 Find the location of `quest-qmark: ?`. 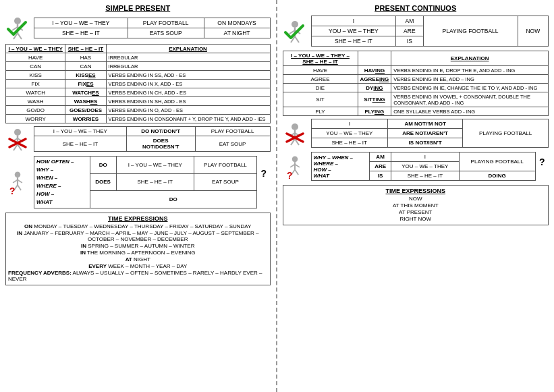

quest-qmark: ? is located at coordinates (264, 174).